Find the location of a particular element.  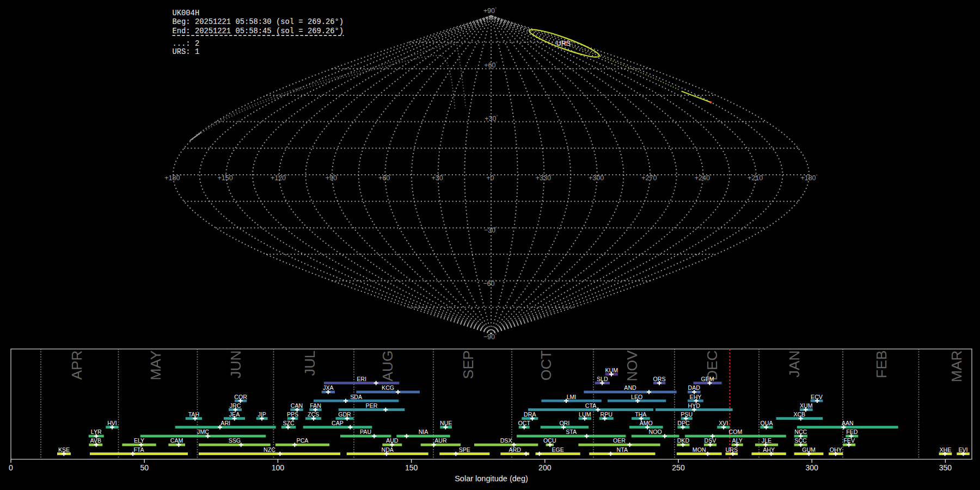

svg-text: UK004H is located at coordinates (186, 13).